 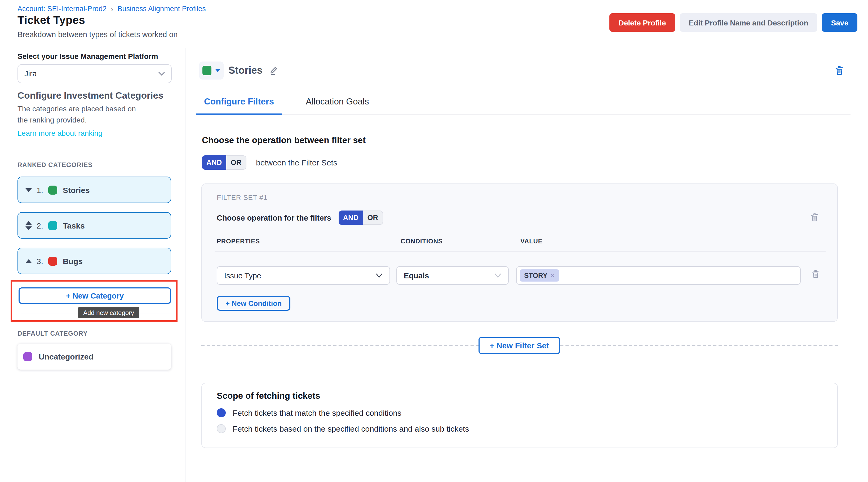 What do you see at coordinates (553, 275) in the screenshot?
I see `chip-remove-icon: ×` at bounding box center [553, 275].